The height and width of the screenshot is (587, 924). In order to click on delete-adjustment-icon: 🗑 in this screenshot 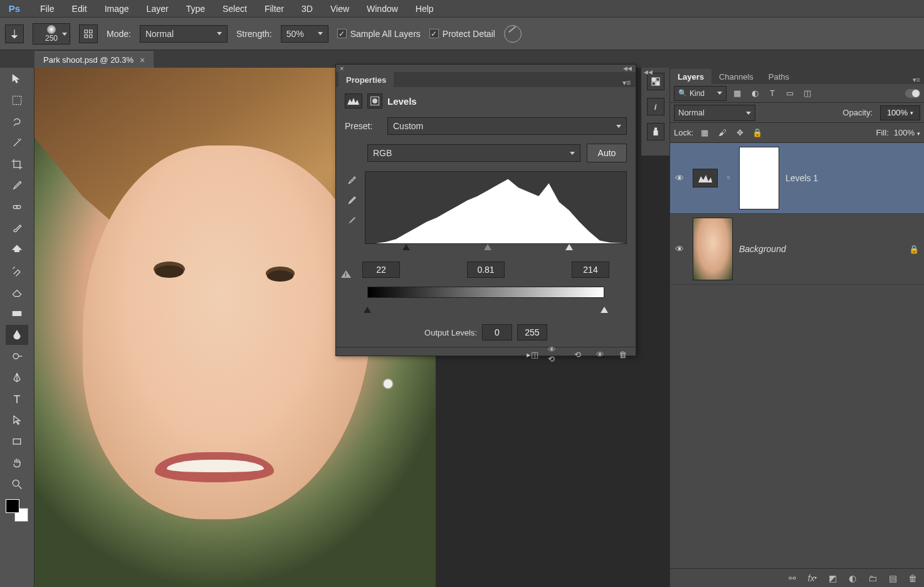, I will do `click(622, 354)`.